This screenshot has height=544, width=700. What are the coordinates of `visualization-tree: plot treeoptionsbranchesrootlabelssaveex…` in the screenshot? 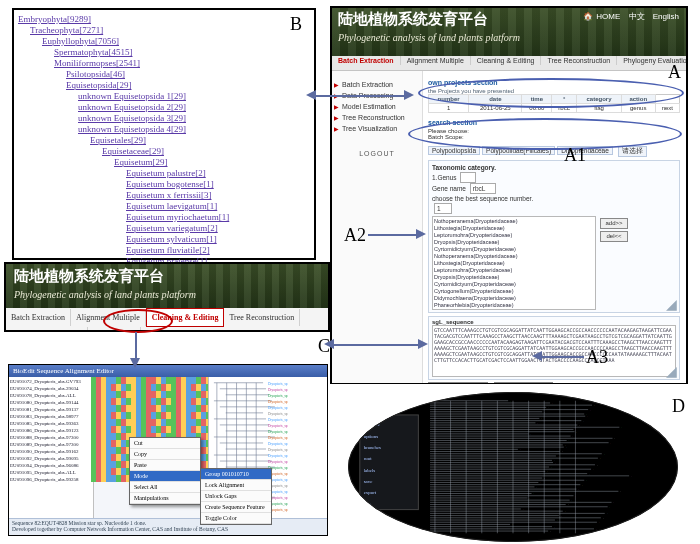 It's located at (513, 467).